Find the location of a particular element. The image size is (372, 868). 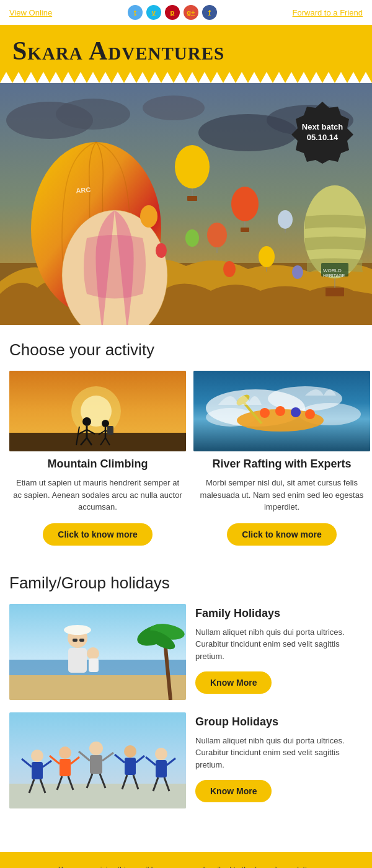

group-desc: Nullam aliquet nibh quis dui porta ultri… is located at coordinates (279, 753).